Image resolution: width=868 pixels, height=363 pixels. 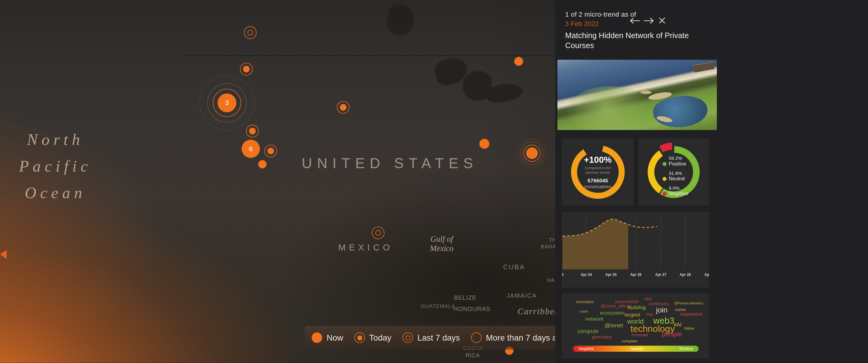 I want to click on svg-text: Apr 26, so click(x=636, y=275).